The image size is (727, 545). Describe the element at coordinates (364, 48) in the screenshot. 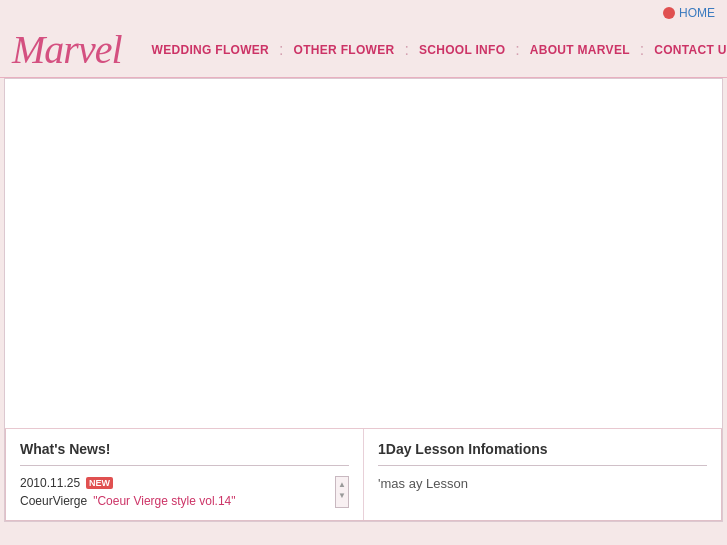

I see `header-content: Marvel WEDDING FLOWER : OTHER FLOWER : S…` at that location.